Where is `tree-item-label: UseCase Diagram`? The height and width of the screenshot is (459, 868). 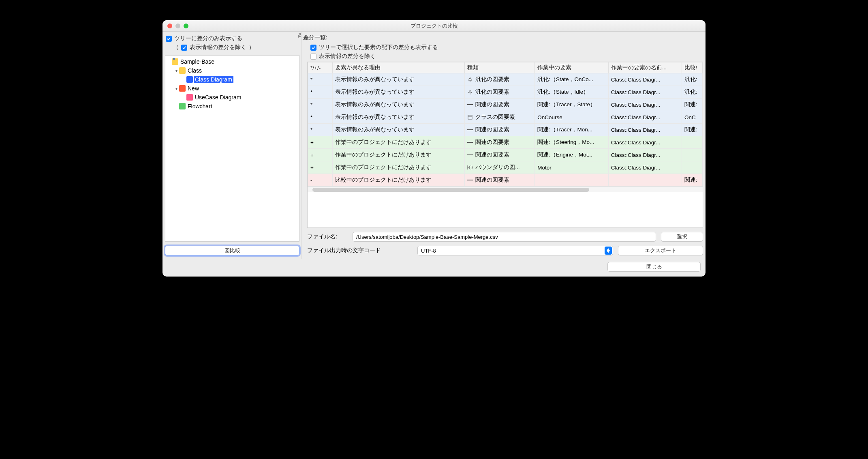 tree-item-label: UseCase Diagram is located at coordinates (218, 97).